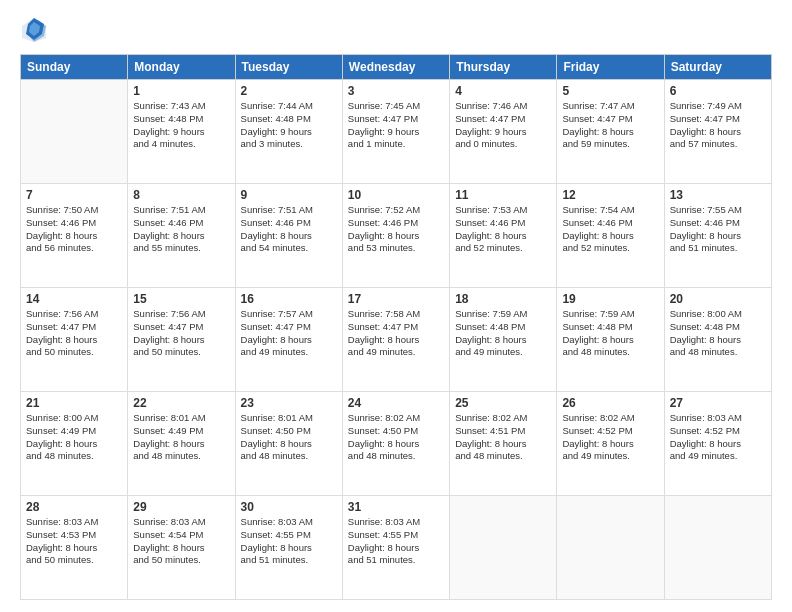  Describe the element at coordinates (504, 132) in the screenshot. I see `calendar-cell: 4Sunrise: 7:46 AM Sunset: 4:47 PM Daylig…` at that location.